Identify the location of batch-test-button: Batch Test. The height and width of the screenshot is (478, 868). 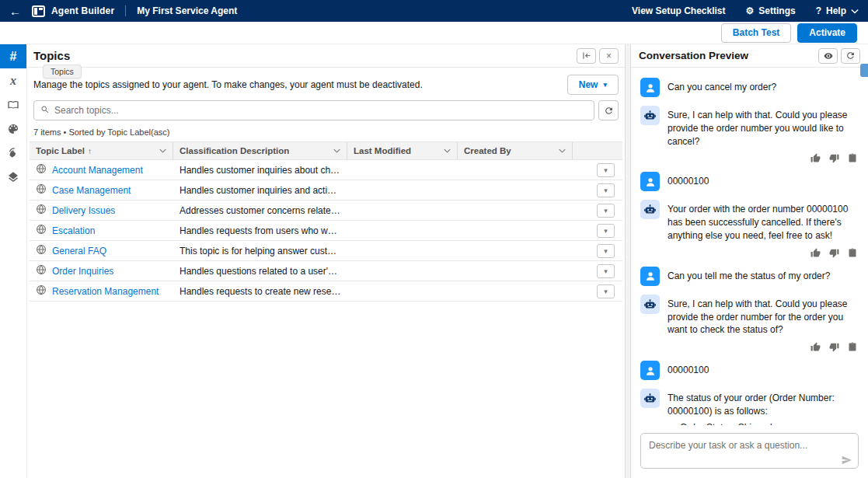
(756, 33).